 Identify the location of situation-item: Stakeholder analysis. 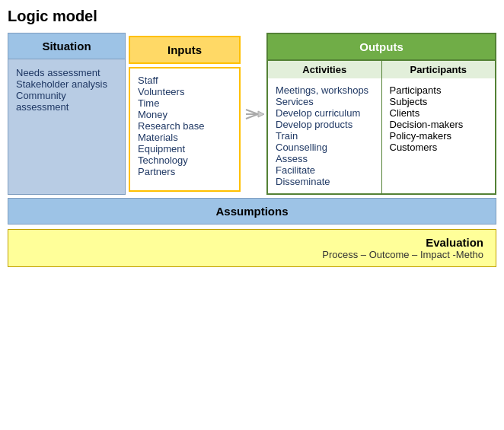
(67, 84).